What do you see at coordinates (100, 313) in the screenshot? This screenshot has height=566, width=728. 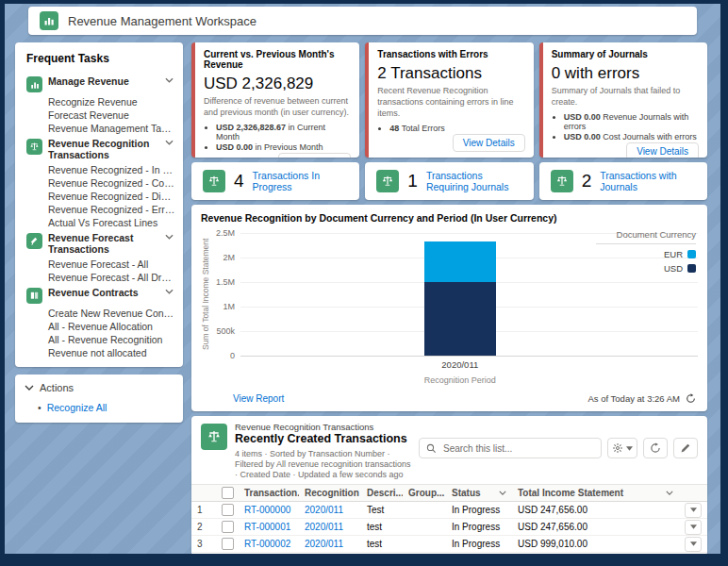 I see `sidebar-item-create-contract: Create New Revenue Contract` at bounding box center [100, 313].